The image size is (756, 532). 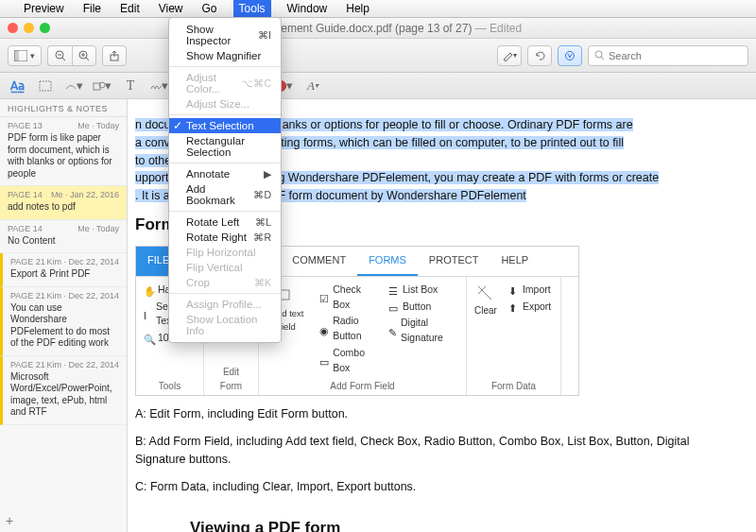 What do you see at coordinates (540, 56) in the screenshot?
I see `rotate-button` at bounding box center [540, 56].